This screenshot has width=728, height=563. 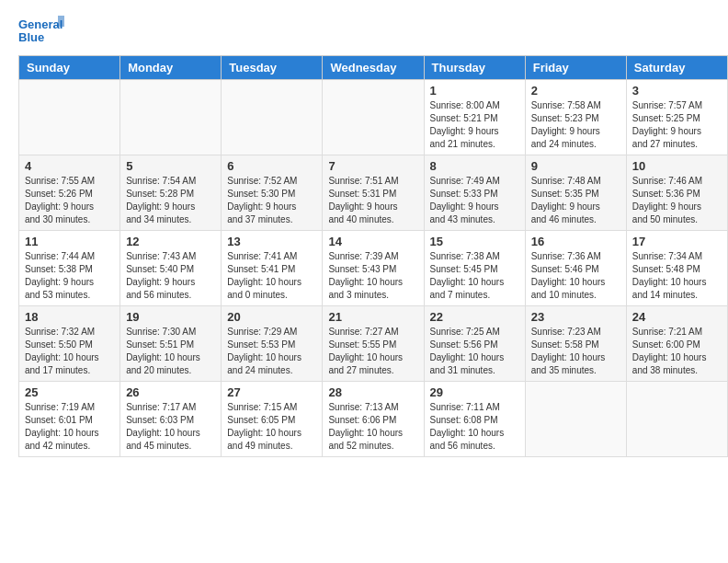 What do you see at coordinates (575, 118) in the screenshot?
I see `calendar-day-cell: 2Sunrise: 7:58 AM Sunset: 5:23 PM Daylig…` at bounding box center [575, 118].